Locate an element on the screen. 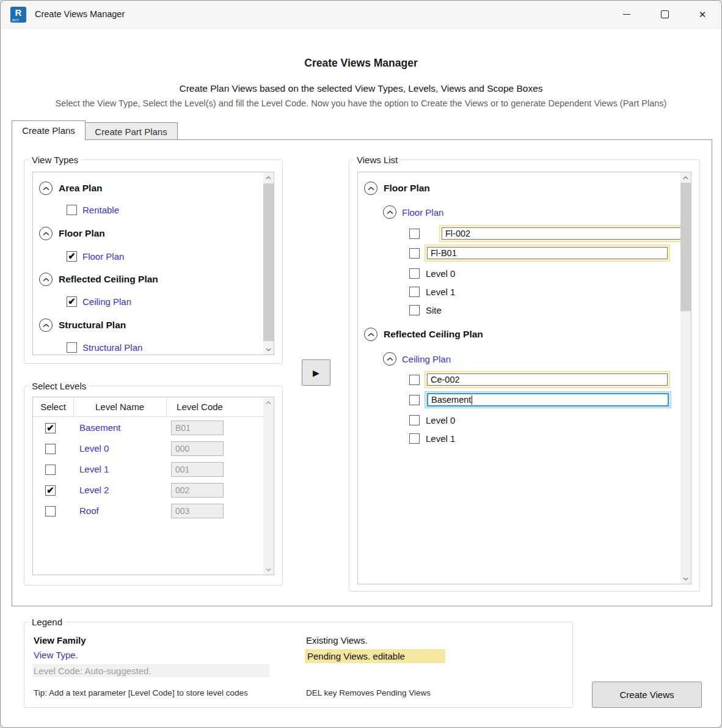  minimize-button is located at coordinates (627, 15).